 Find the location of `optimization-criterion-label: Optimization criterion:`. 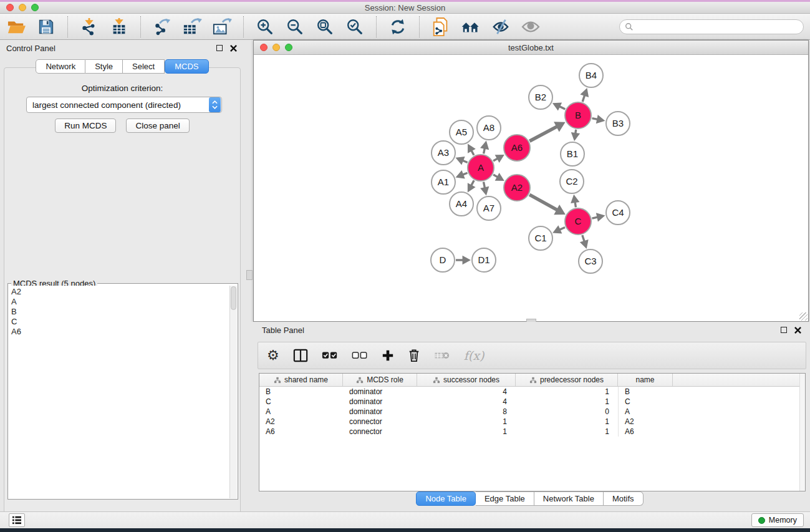

optimization-criterion-label: Optimization criterion: is located at coordinates (122, 89).